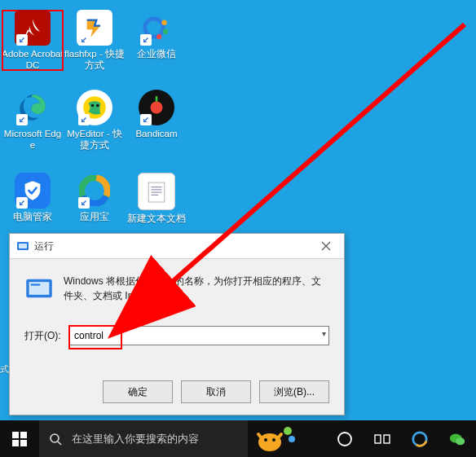 This screenshot has width=476, height=457. Describe the element at coordinates (177, 246) in the screenshot. I see `run-titlebar: 运行` at that location.